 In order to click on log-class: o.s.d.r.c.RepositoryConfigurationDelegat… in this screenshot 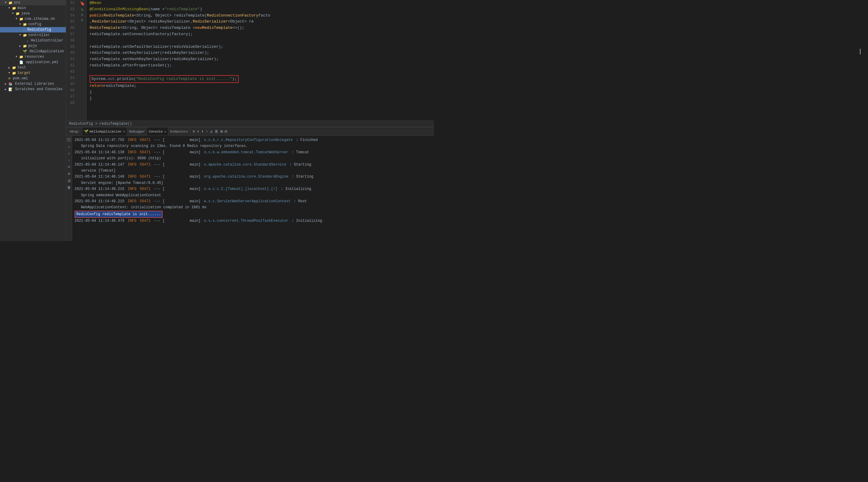, I will do `click(247, 140)`.